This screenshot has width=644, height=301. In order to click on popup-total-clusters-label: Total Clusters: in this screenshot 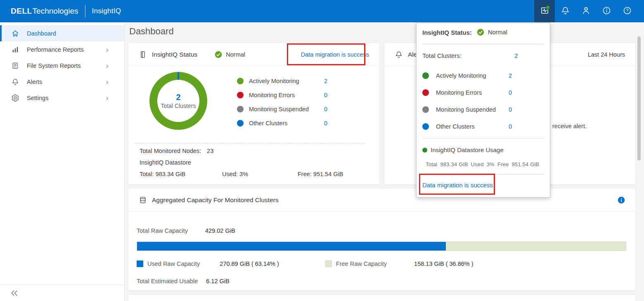, I will do `click(442, 55)`.